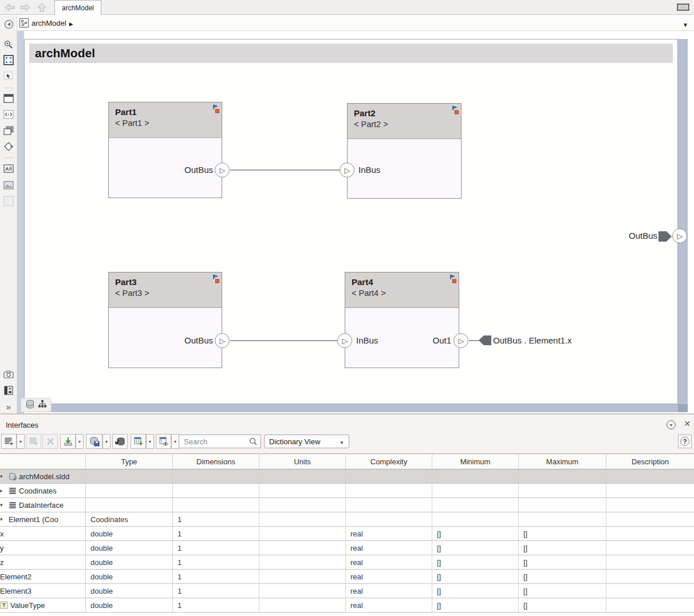 This screenshot has width=694, height=616. What do you see at coordinates (9, 131) in the screenshot?
I see `copy-view-icon` at bounding box center [9, 131].